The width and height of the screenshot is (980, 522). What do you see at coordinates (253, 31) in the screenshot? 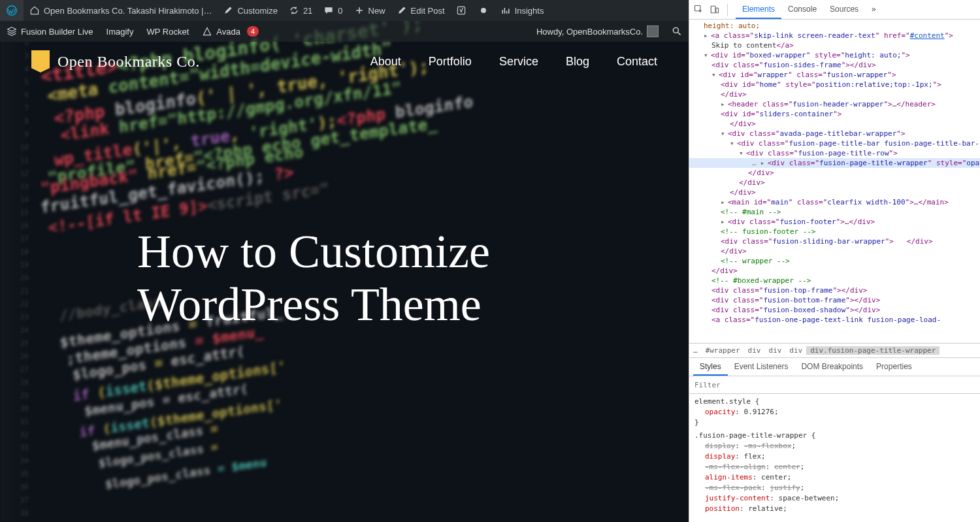
I see `avada-badge: 4` at bounding box center [253, 31].